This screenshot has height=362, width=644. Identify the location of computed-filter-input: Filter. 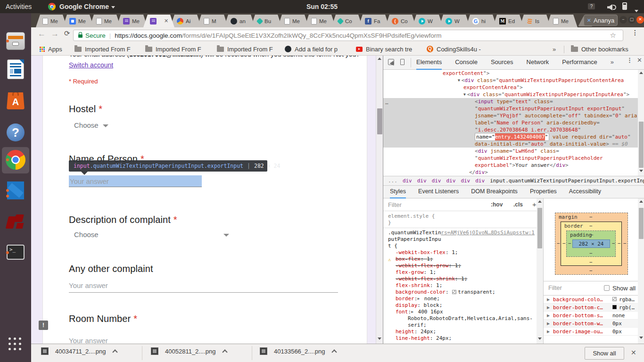
(555, 288).